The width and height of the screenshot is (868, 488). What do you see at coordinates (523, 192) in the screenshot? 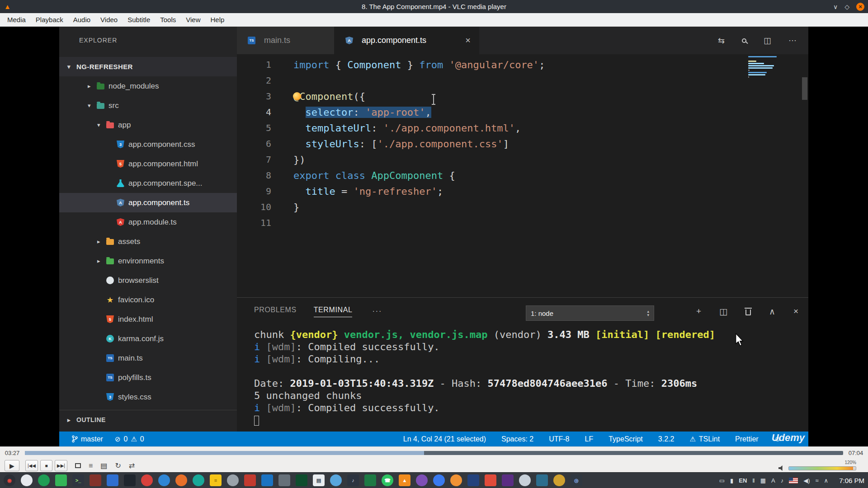
I see `code-line-9: 9 title = 'ng-refresher';` at bounding box center [523, 192].